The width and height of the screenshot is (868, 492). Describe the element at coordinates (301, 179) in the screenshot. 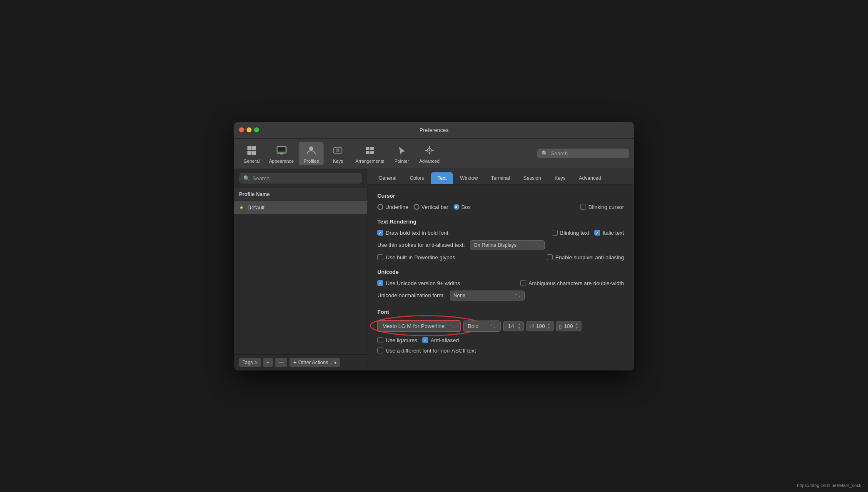

I see `search-bar: 🔍 Search` at that location.